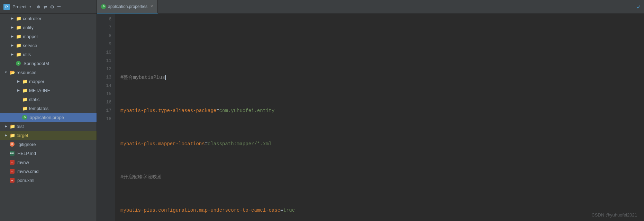 This screenshot has width=644, height=221. What do you see at coordinates (48, 171) in the screenshot?
I see `sidebar-item-mvnw-cmd: m mvnw.cmd` at bounding box center [48, 171].